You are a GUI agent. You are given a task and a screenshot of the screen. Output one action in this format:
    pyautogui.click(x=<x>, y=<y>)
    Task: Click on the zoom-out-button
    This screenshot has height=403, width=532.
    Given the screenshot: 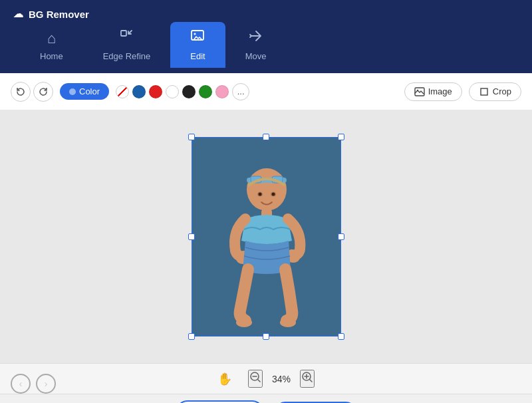 What is the action you would take?
    pyautogui.click(x=255, y=379)
    